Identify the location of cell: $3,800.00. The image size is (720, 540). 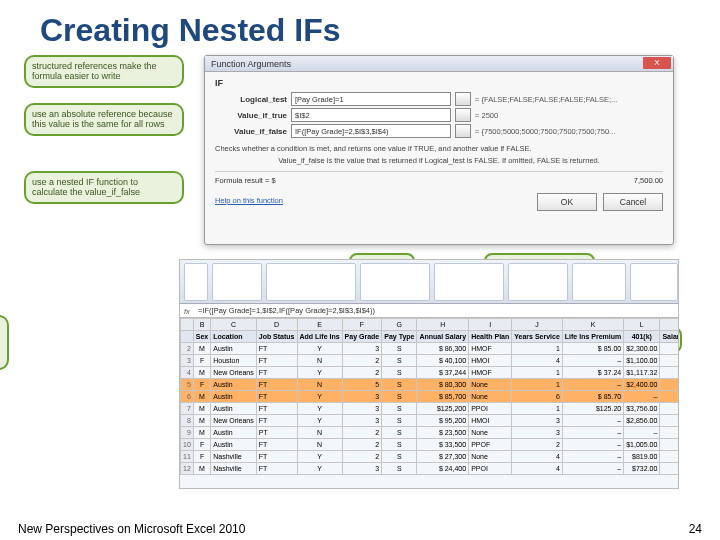
(670, 421).